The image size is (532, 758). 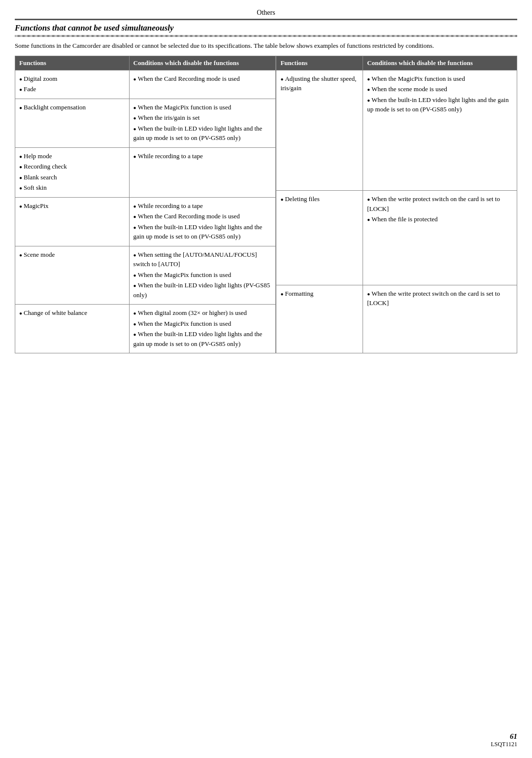 I want to click on func-cell: Backlight compensation, so click(x=72, y=123).